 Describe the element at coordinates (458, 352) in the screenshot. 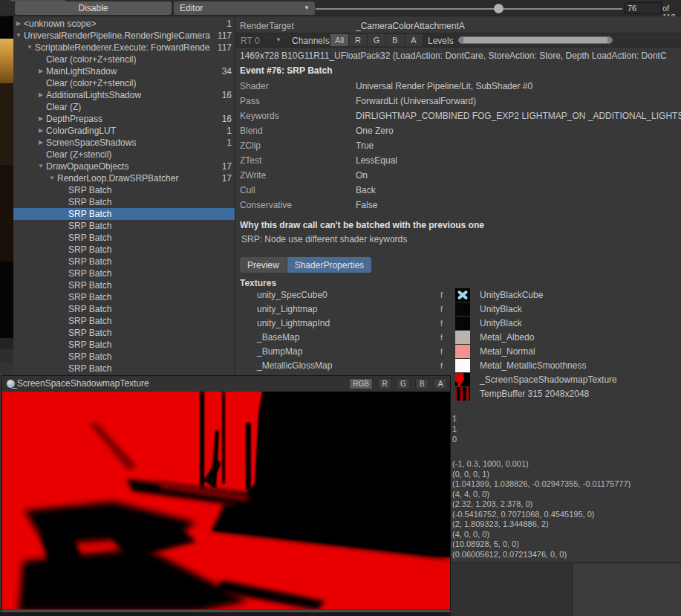

I see `texture-row: _BumpMapfMetal_Normal` at that location.